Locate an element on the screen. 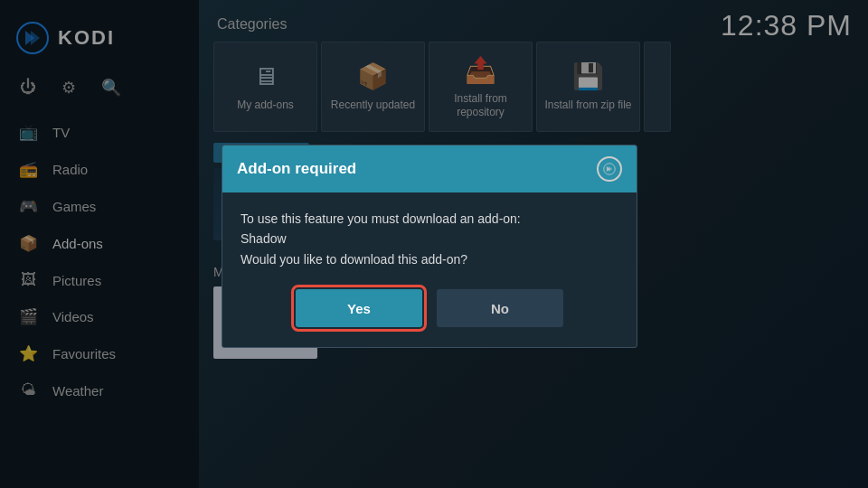  modal-header: Add-on required is located at coordinates (429, 169).